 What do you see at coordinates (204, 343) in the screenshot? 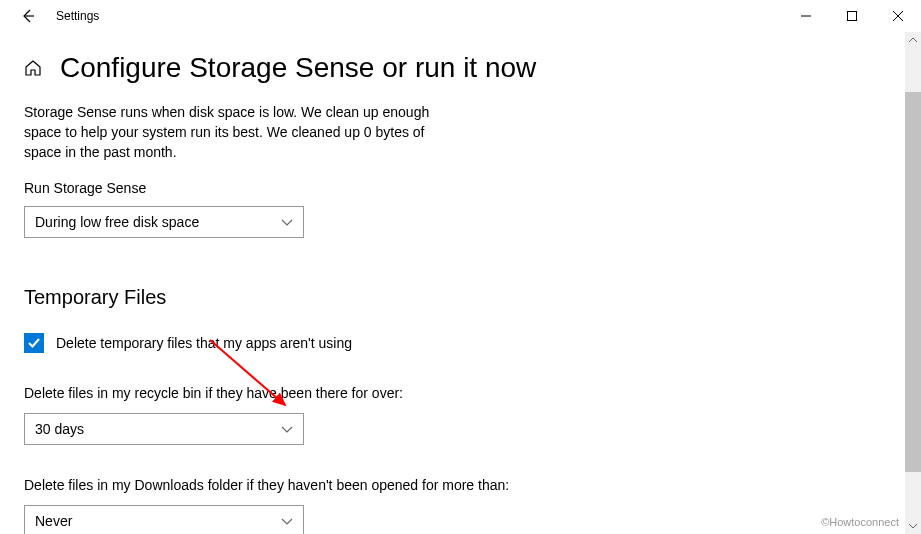
I see `temp-files-checkbox-label: Delete temporary files that my apps aren…` at bounding box center [204, 343].